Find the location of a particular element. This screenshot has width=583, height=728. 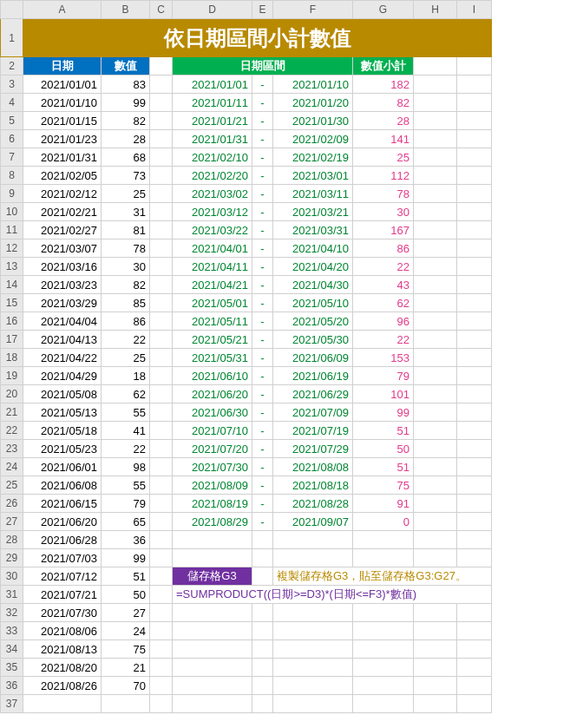

cell-date is located at coordinates (62, 705).